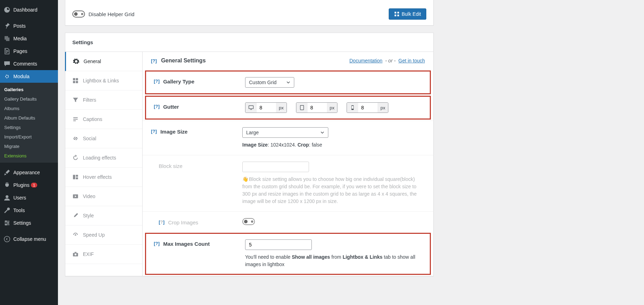 Image resolution: width=644 pixels, height=305 pixels. Describe the element at coordinates (29, 99) in the screenshot. I see `submenu-gallery-defaults: Gallery Defaults` at that location.